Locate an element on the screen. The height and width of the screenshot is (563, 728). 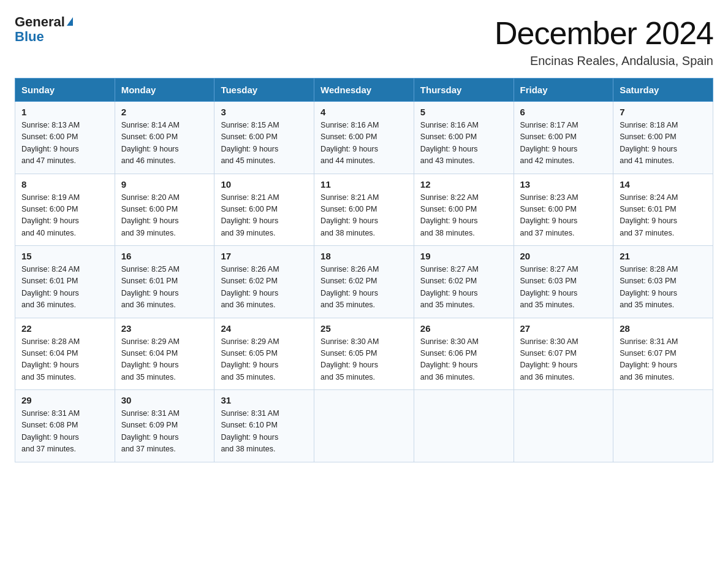
day-number: 9 is located at coordinates (165, 184).